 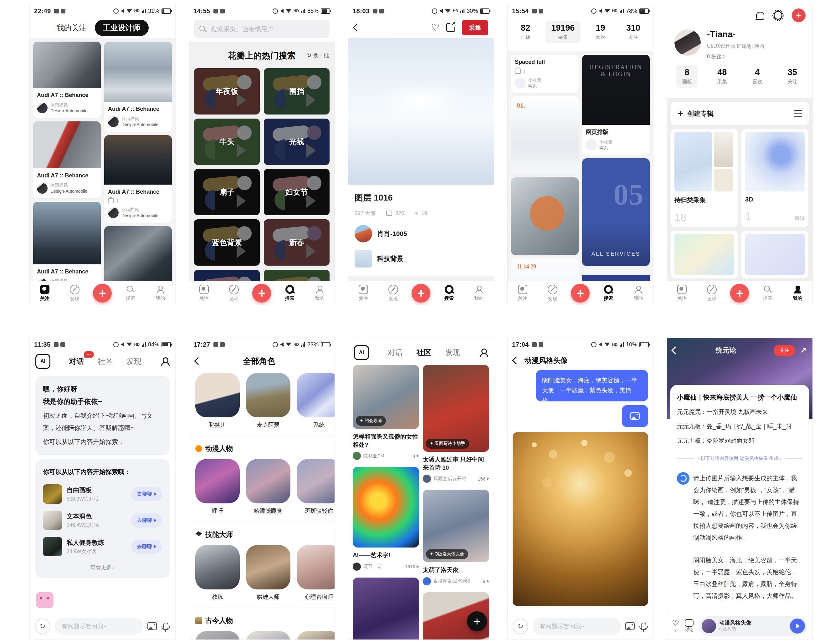 I want to click on hot-search-tag: 扇子, so click(x=227, y=192).